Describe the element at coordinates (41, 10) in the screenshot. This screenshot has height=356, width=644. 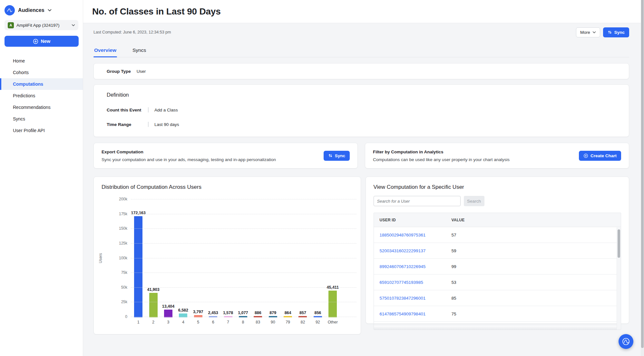
I see `product-switcher: Audiences` at that location.